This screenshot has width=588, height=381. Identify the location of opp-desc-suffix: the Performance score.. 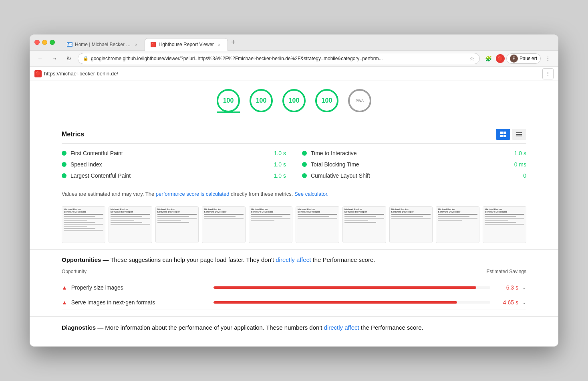
(343, 260).